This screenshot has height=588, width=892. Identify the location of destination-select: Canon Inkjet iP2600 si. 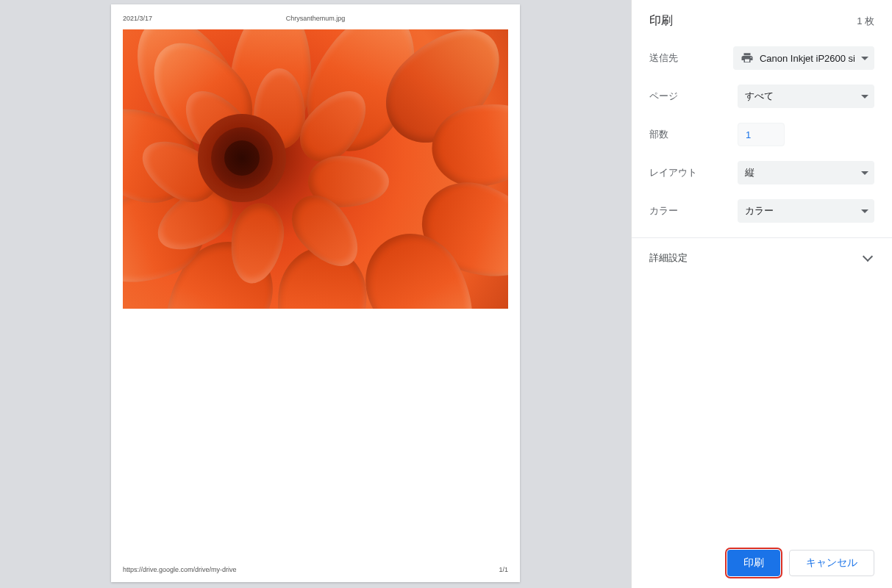
(804, 58).